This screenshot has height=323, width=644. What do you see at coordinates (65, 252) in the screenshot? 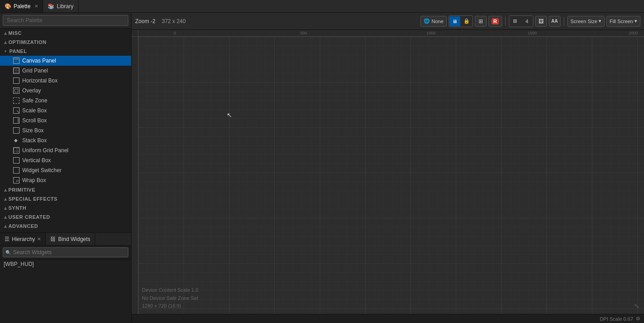
I see `hierarchy-search-input` at bounding box center [65, 252].